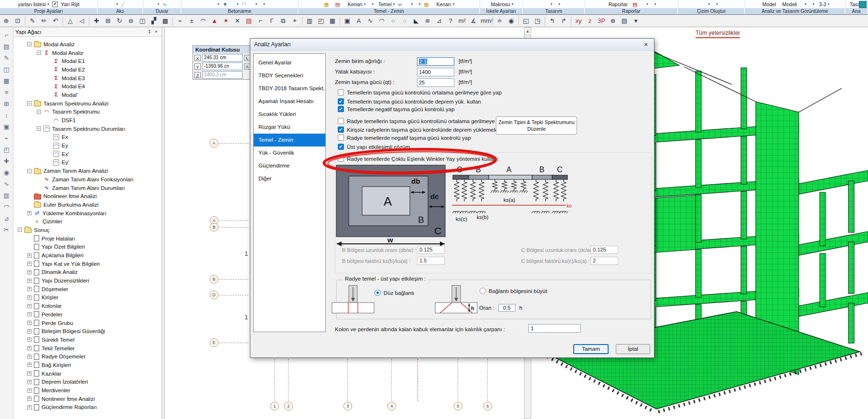  What do you see at coordinates (321, 21) in the screenshot?
I see `toolbar-icon: ◰` at bounding box center [321, 21].